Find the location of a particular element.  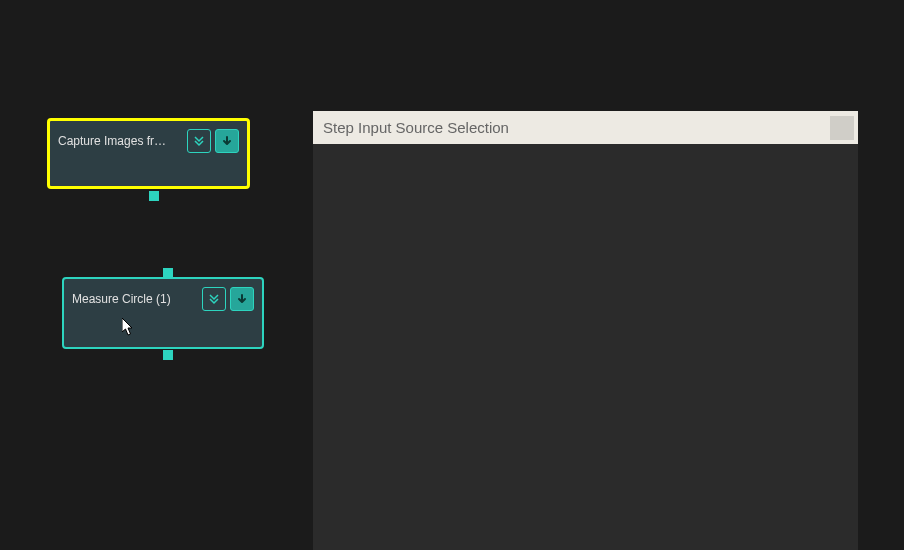

panel-title: Step Input Source Selection is located at coordinates (416, 128).